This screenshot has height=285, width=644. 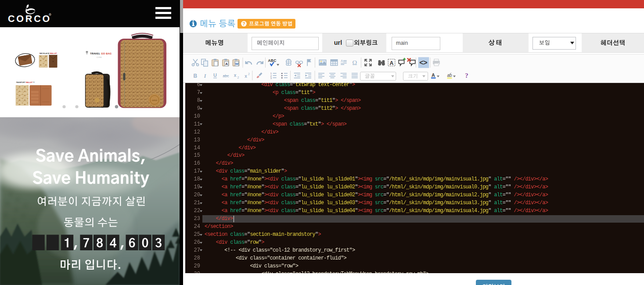 What do you see at coordinates (101, 54) in the screenshot?
I see `svg-text: TRAVEL GO BAG` at bounding box center [101, 54].